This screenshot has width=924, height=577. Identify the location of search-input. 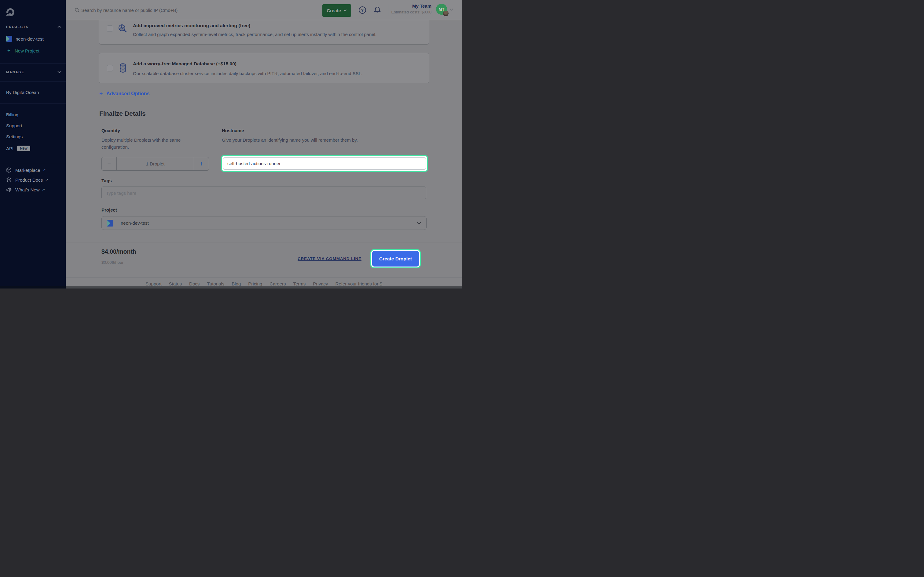
(167, 10).